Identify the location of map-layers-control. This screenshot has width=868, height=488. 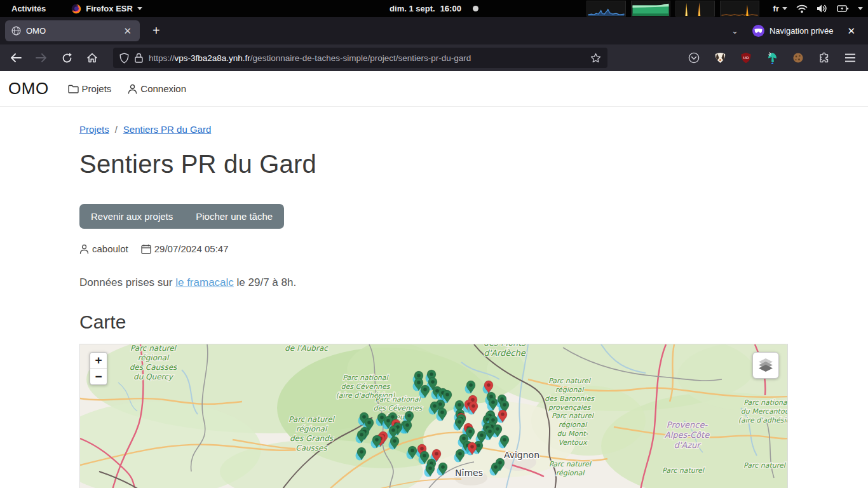
(766, 365).